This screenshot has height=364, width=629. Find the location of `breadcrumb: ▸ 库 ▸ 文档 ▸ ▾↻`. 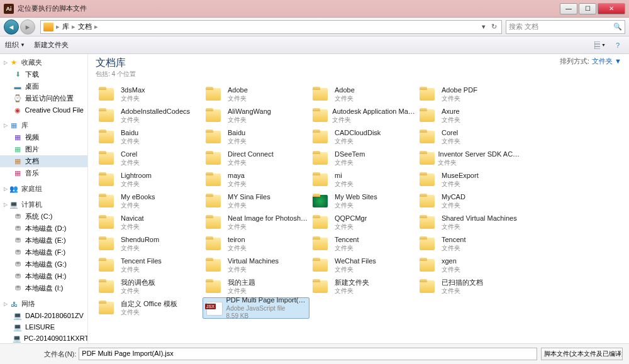

breadcrumb: ▸ 库 ▸ 文档 ▸ ▾↻ is located at coordinates (271, 27).